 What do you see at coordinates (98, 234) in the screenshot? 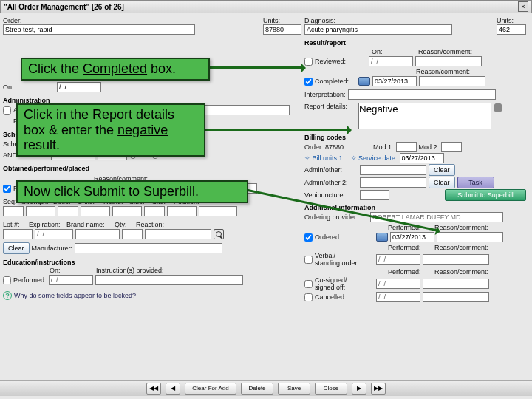
I see `brand-field` at bounding box center [98, 234].